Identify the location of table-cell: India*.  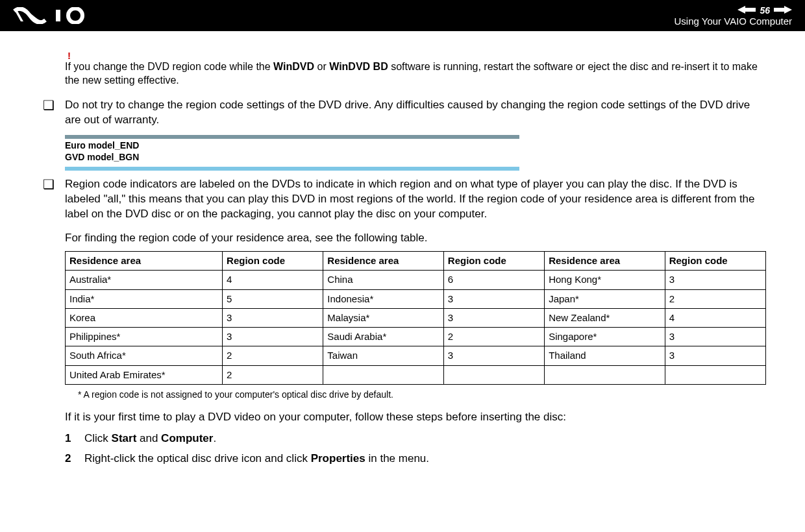
(144, 298).